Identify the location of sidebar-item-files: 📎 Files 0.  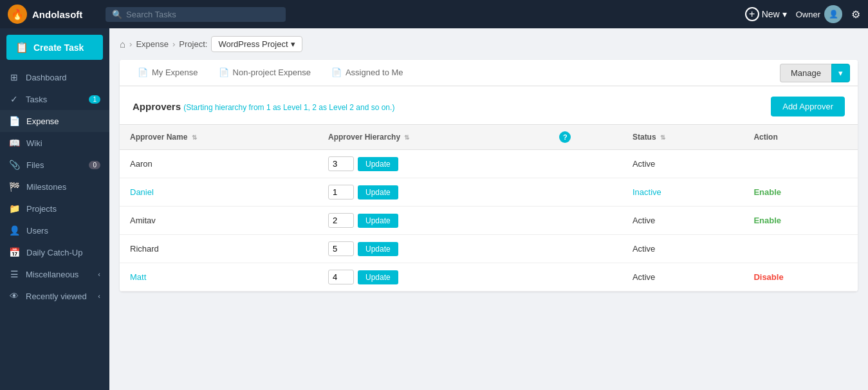
(55, 165).